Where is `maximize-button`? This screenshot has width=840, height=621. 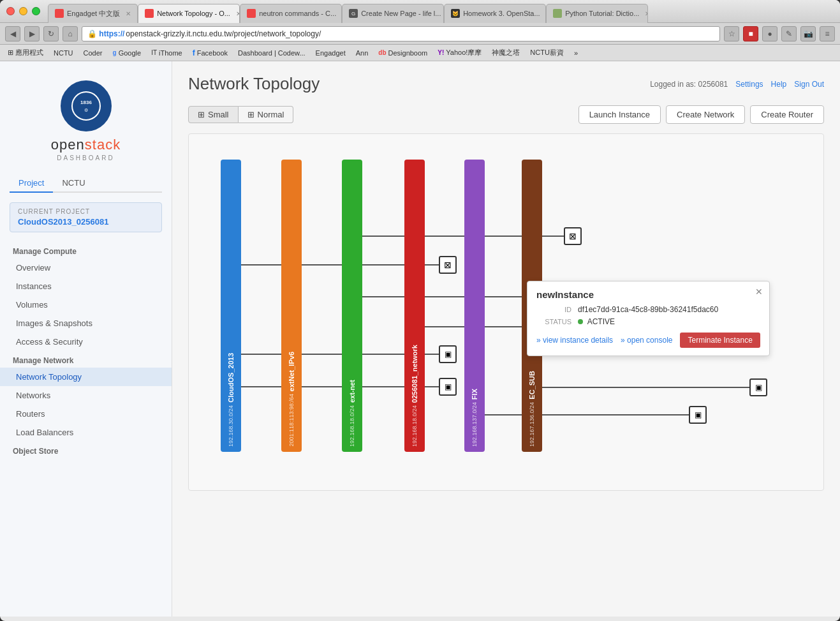
maximize-button is located at coordinates (36, 11).